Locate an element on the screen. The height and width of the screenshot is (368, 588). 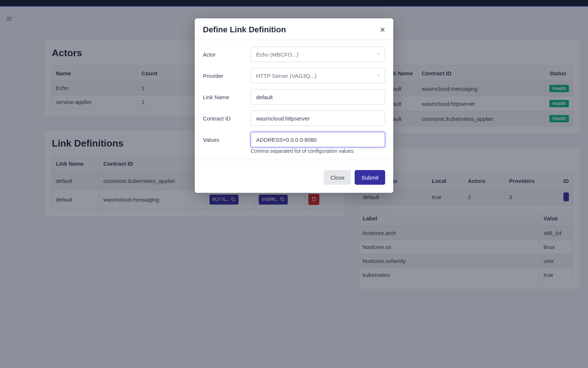
values-label: Values is located at coordinates (227, 140).